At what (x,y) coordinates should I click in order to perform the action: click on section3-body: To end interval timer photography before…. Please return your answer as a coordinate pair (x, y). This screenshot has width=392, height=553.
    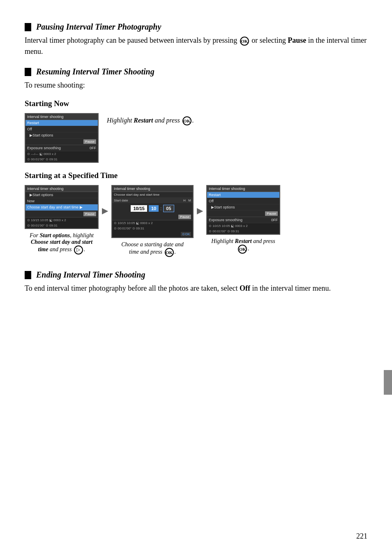
    Looking at the image, I should click on (196, 289).